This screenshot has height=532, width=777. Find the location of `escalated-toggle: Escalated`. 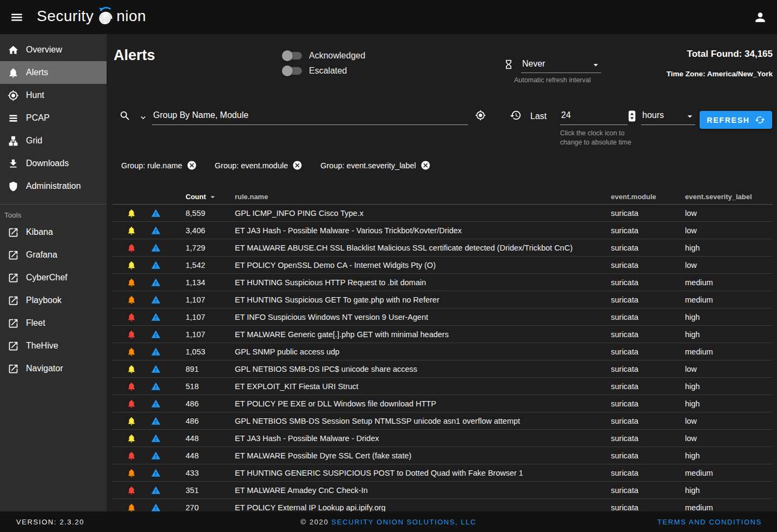

escalated-toggle: Escalated is located at coordinates (325, 71).